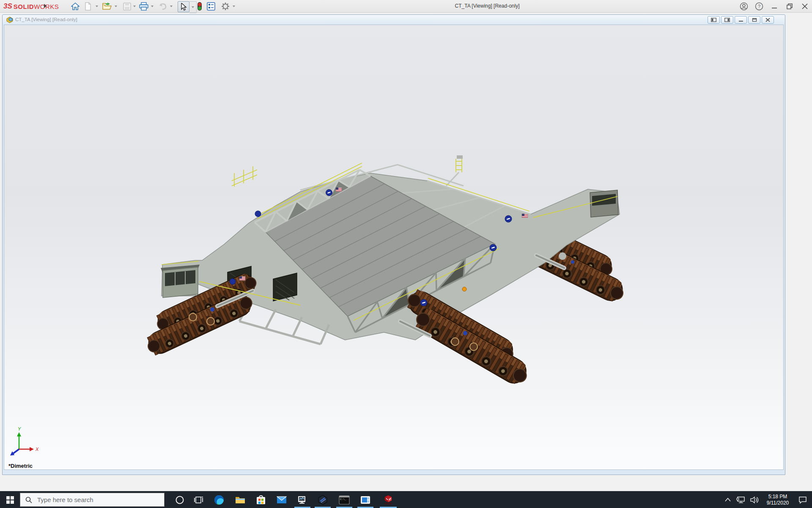 This screenshot has width=812, height=508. Describe the element at coordinates (282, 500) in the screenshot. I see `mail-icon` at that location.